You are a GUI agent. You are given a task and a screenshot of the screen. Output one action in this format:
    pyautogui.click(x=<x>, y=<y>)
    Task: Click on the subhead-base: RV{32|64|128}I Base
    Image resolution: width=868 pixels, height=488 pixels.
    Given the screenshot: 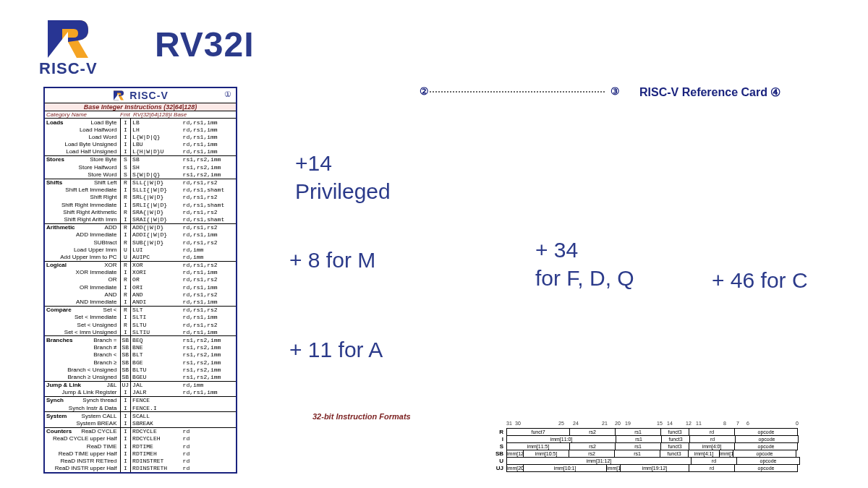 What is the action you would take?
    pyautogui.click(x=184, y=114)
    